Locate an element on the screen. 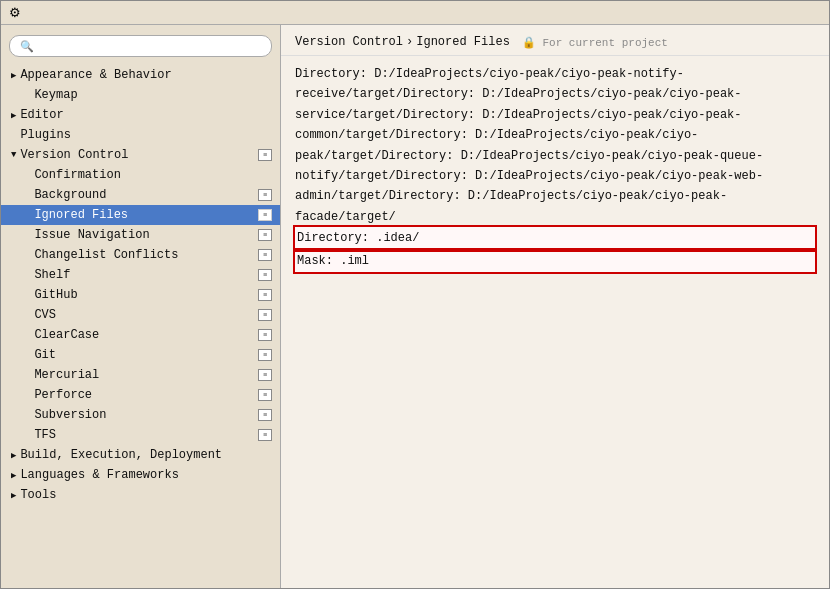 The height and width of the screenshot is (589, 830). sidebar-item-plugins: ▶Plugins is located at coordinates (140, 135).